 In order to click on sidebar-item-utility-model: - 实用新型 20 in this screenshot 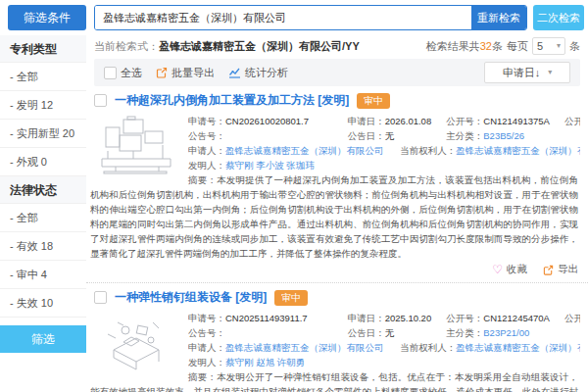, I will do `click(43, 133)`.